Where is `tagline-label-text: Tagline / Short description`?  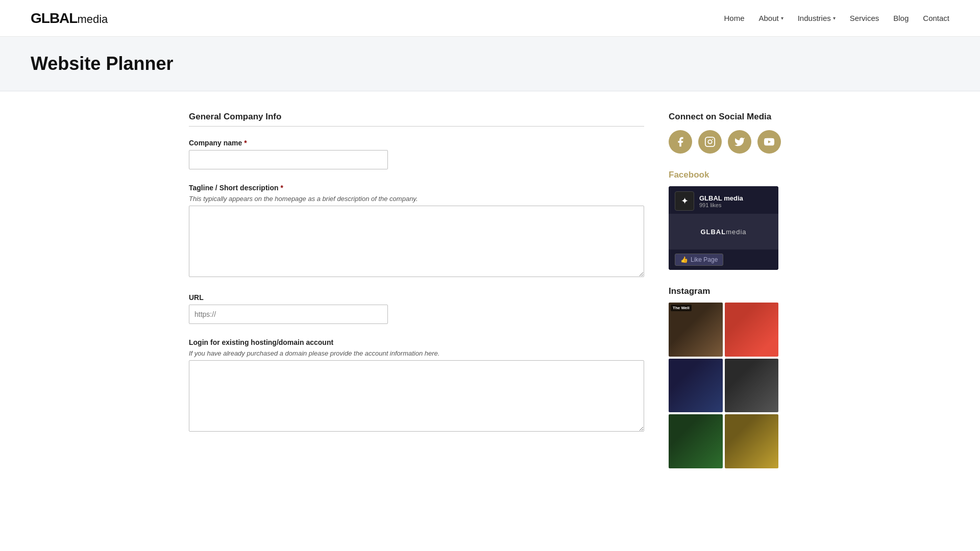 tagline-label-text: Tagline / Short description is located at coordinates (234, 188).